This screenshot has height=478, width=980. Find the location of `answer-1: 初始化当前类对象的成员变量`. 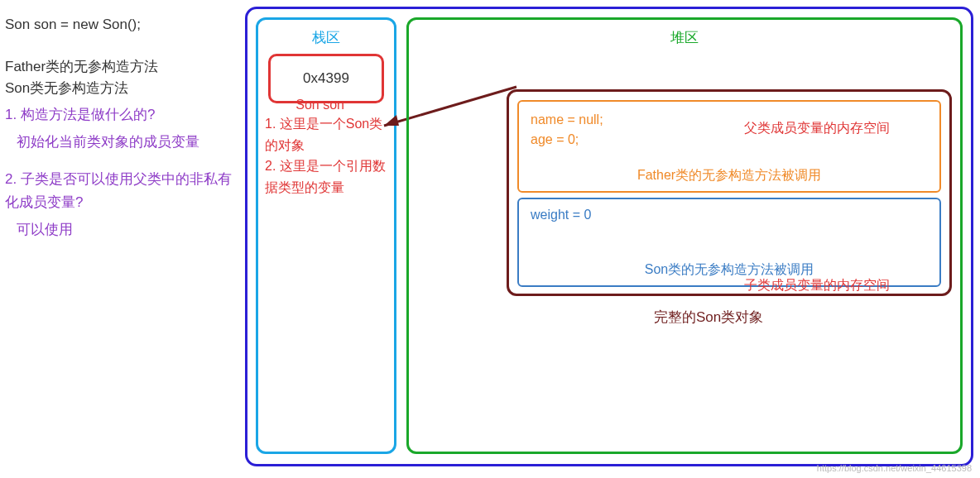

answer-1: 初始化当前类对象的成员变量 is located at coordinates (121, 142).